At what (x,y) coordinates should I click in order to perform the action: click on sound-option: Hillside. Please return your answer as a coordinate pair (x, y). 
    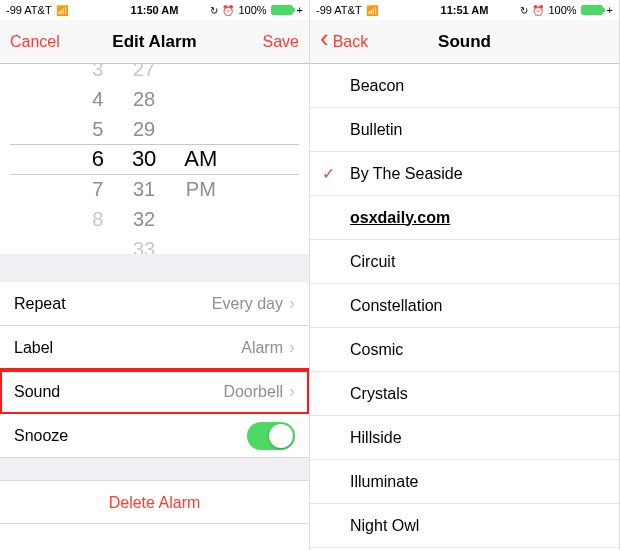
    Looking at the image, I should click on (464, 438).